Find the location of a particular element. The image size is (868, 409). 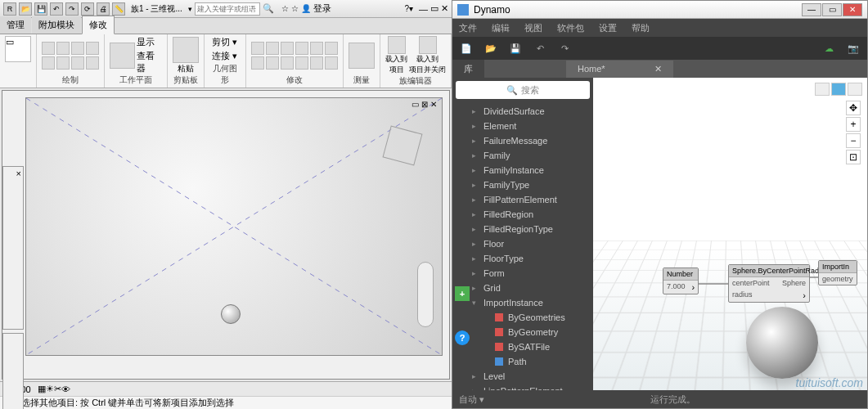

project-browser is located at coordinates (13, 371).